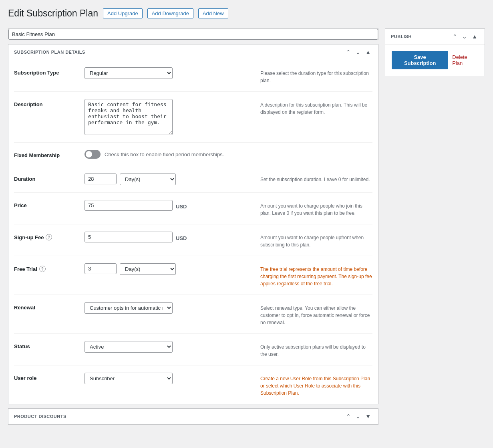 The width and height of the screenshot is (493, 448). What do you see at coordinates (148, 180) in the screenshot?
I see `duration-unit-select: Day(s) Week(s) Month(s) Year(s)` at bounding box center [148, 180].